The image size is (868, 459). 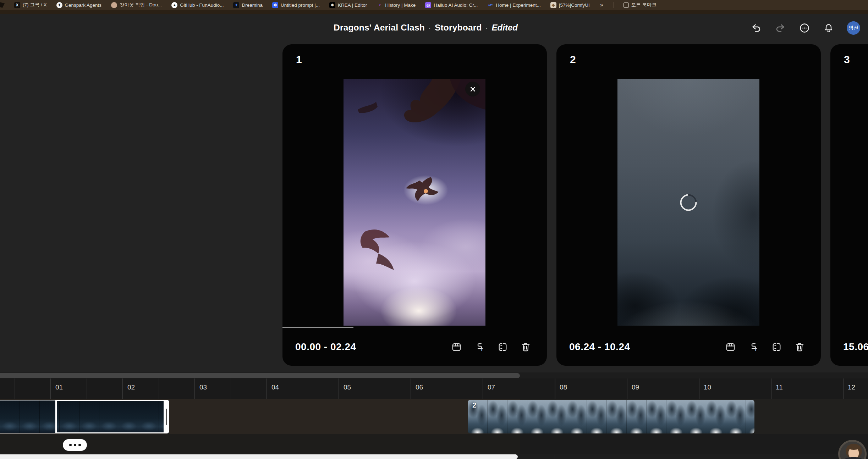 I want to click on bookmark-label: [57%]ComfyUI, so click(x=574, y=5).